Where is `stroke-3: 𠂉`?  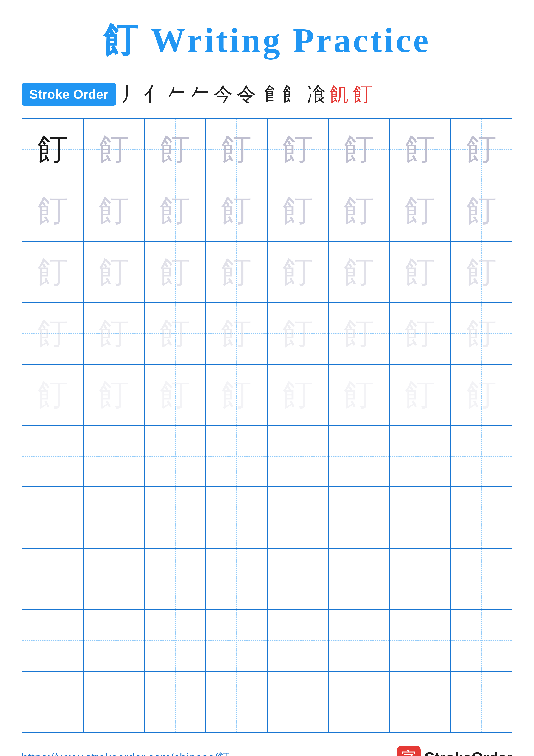
stroke-3: 𠂉 is located at coordinates (176, 94).